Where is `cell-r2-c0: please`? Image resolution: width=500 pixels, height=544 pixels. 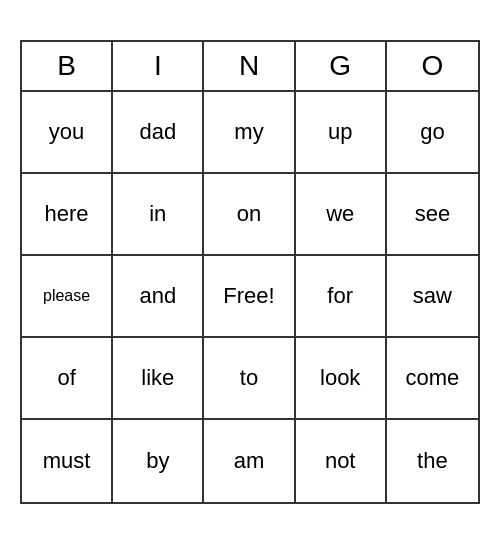 cell-r2-c0: please is located at coordinates (68, 297).